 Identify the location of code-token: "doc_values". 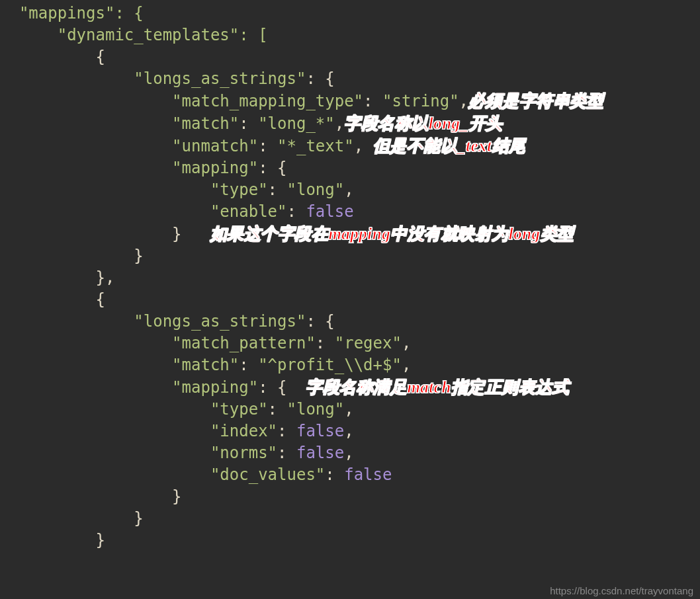
(163, 475).